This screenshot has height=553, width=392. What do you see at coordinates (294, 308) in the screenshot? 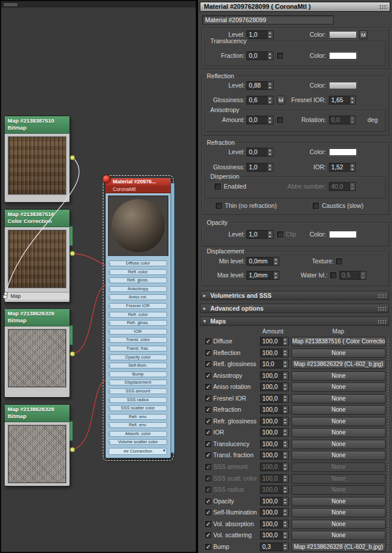
I see `rollout-advanced: ▸ Advanced options` at bounding box center [294, 308].